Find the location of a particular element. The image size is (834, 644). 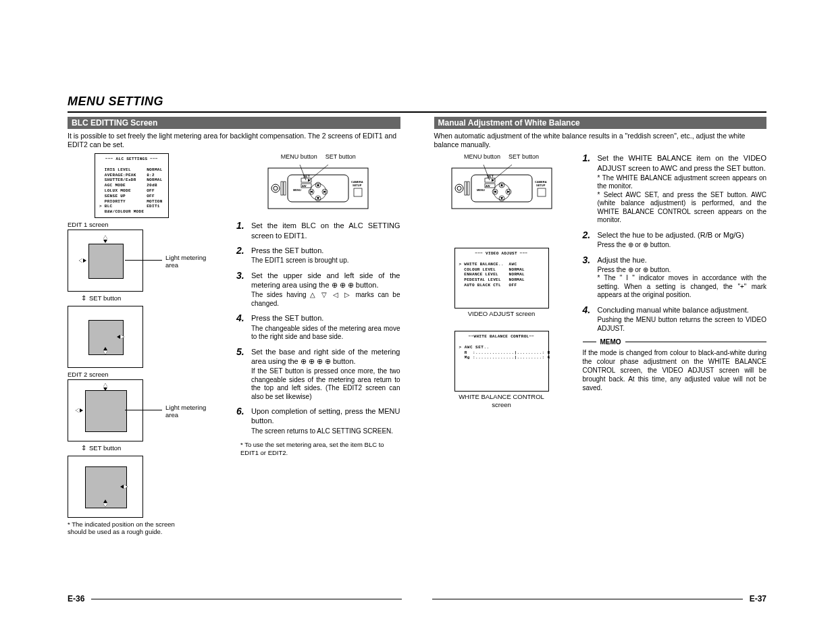

step-item: Concluding manual white balance adjustme… is located at coordinates (675, 319).